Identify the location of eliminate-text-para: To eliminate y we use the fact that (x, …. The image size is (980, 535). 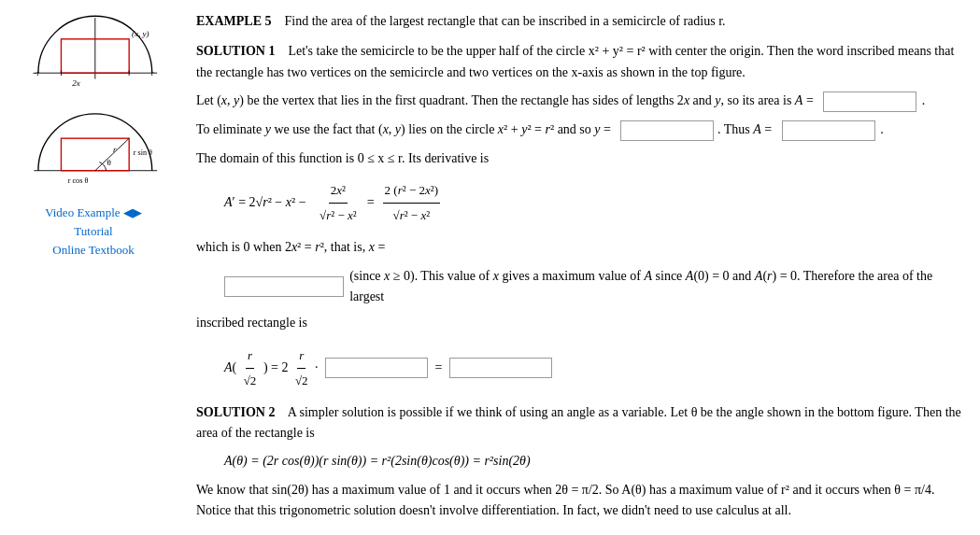
(579, 131).